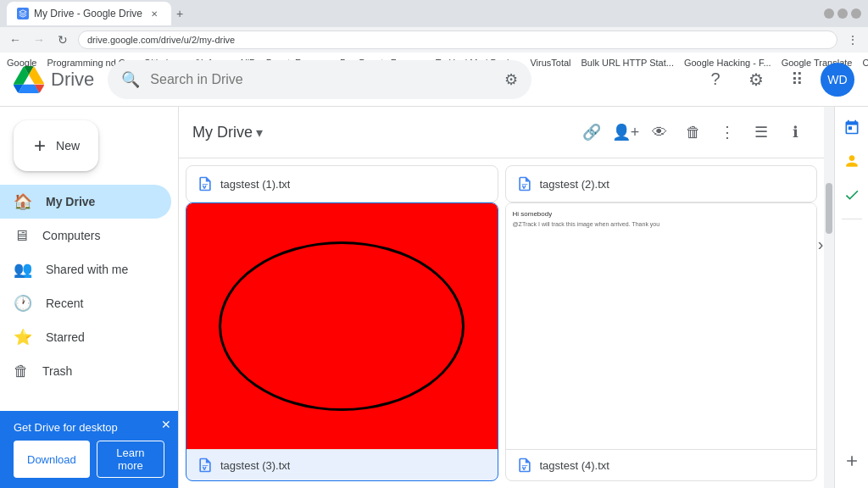  I want to click on extensions-button: ⋮, so click(853, 40).